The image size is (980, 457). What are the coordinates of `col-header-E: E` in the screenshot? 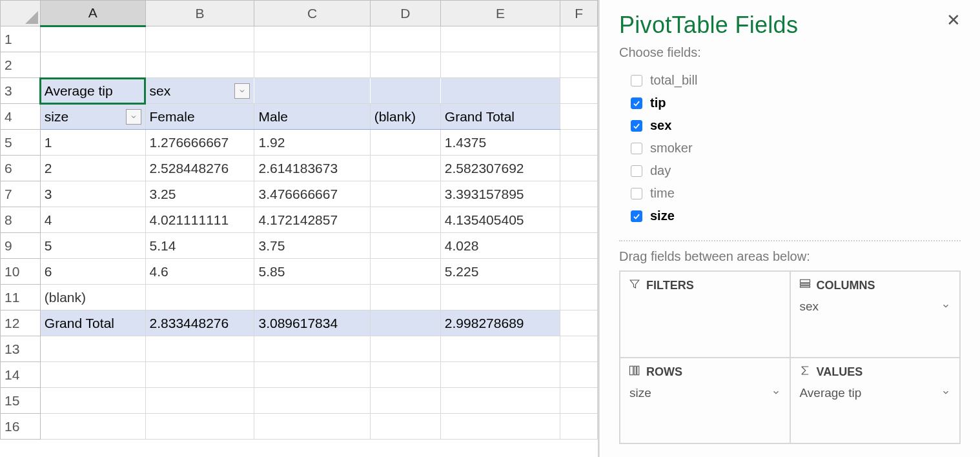 It's located at (500, 14).